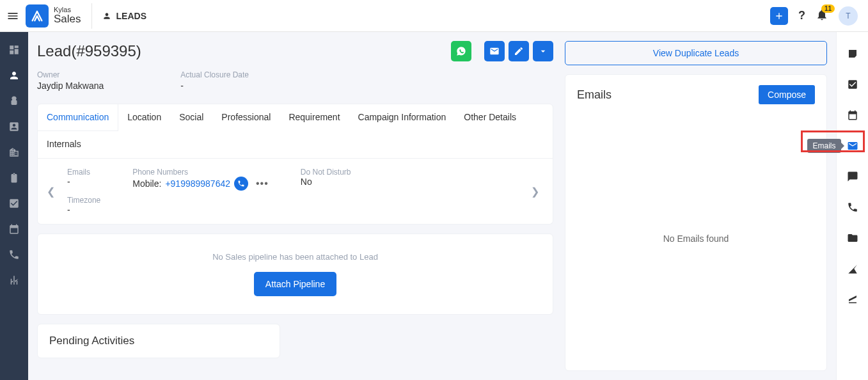  I want to click on caret-down-icon, so click(543, 51).